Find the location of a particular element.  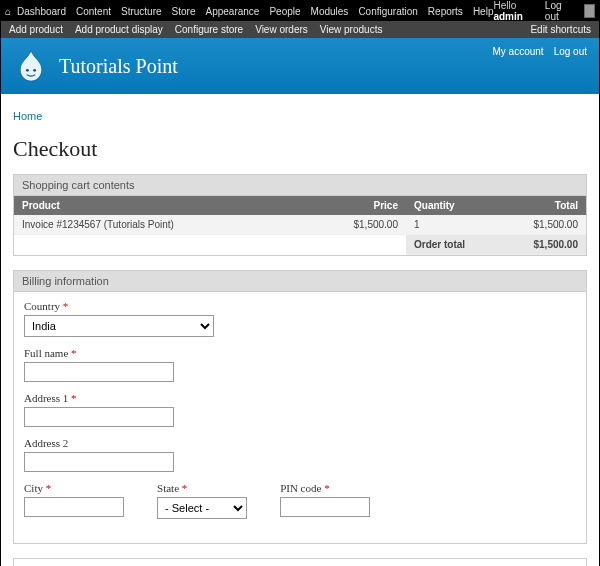

city-input is located at coordinates (74, 507).